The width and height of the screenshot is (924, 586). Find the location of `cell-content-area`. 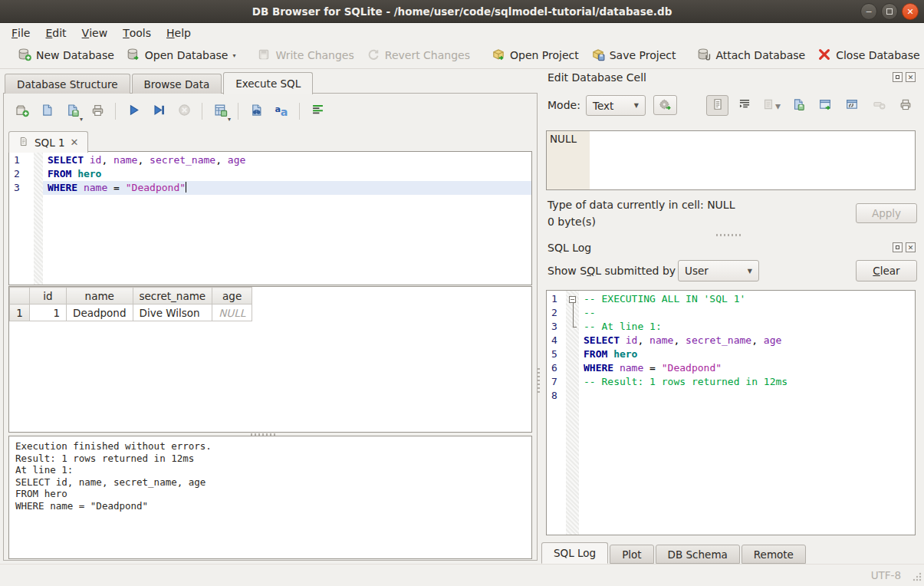

cell-content-area is located at coordinates (752, 160).